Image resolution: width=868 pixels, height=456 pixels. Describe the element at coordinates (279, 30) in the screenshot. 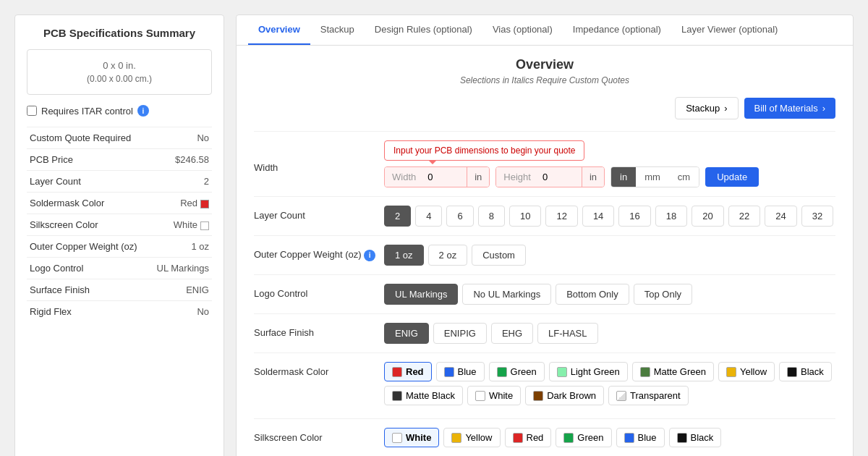

I see `tab-overview: Overview` at that location.